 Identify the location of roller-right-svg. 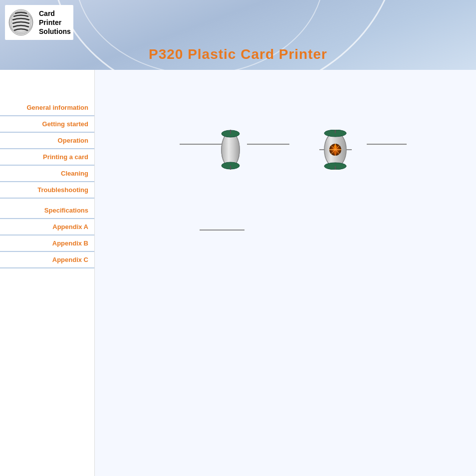
(335, 150).